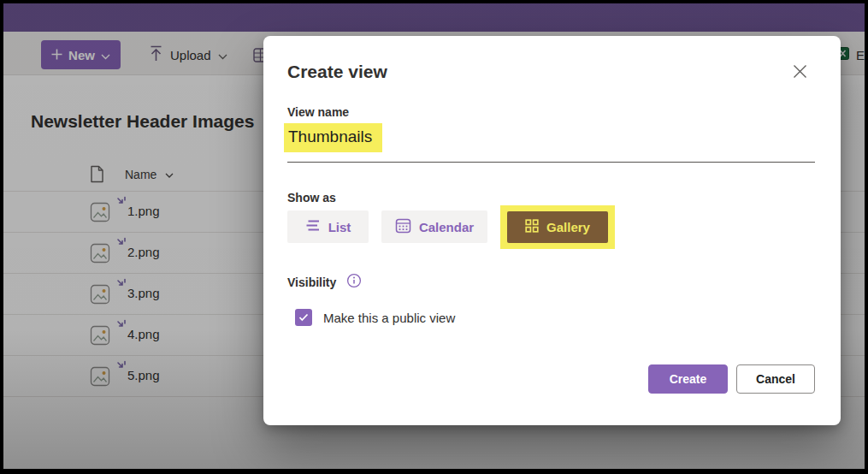  Describe the element at coordinates (558, 228) in the screenshot. I see `gallery-highlight: Gallery` at that location.